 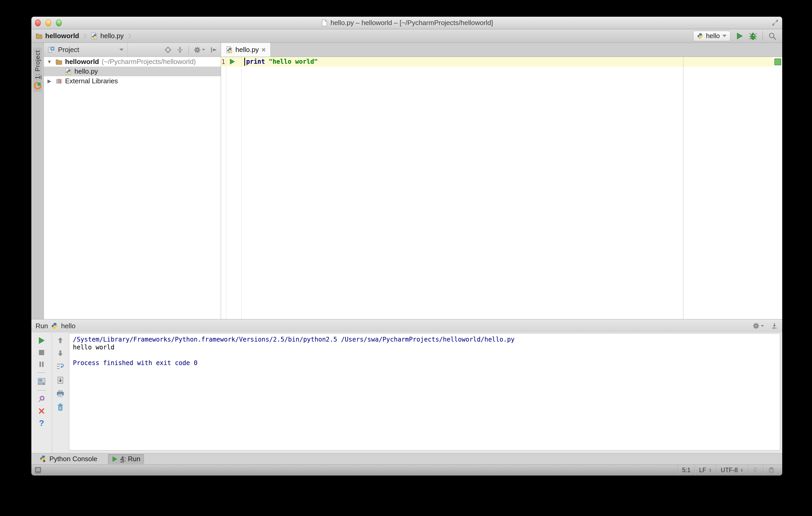 What do you see at coordinates (38, 65) in the screenshot?
I see `project-stripe-label: 1: Project` at bounding box center [38, 65].